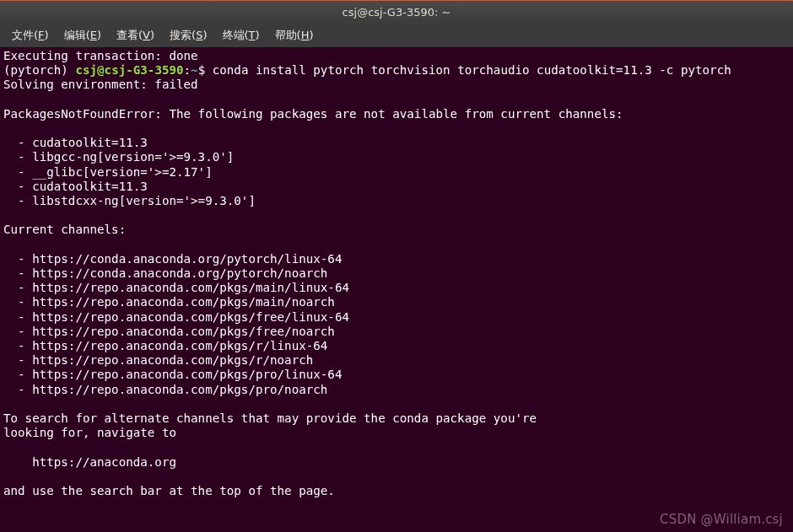  Describe the element at coordinates (472, 70) in the screenshot. I see `typed-command: conda install pytorch torchvision torcha…` at that location.